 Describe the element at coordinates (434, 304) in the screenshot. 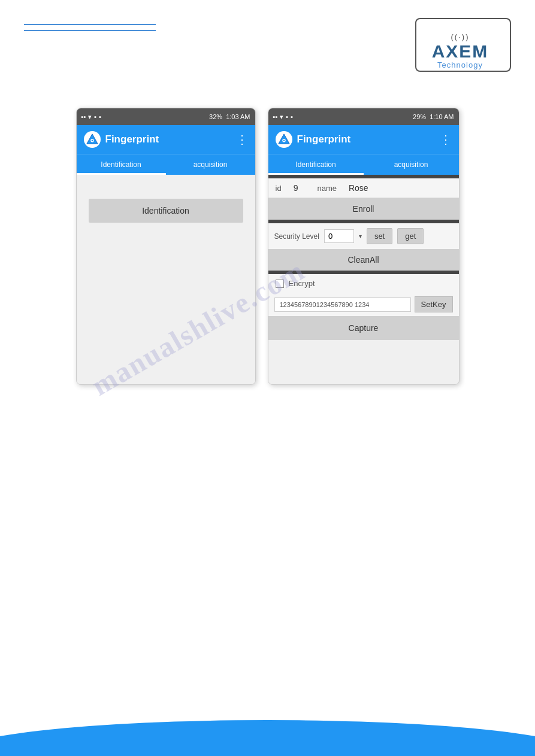

I see `setkey-button: SetKey` at that location.